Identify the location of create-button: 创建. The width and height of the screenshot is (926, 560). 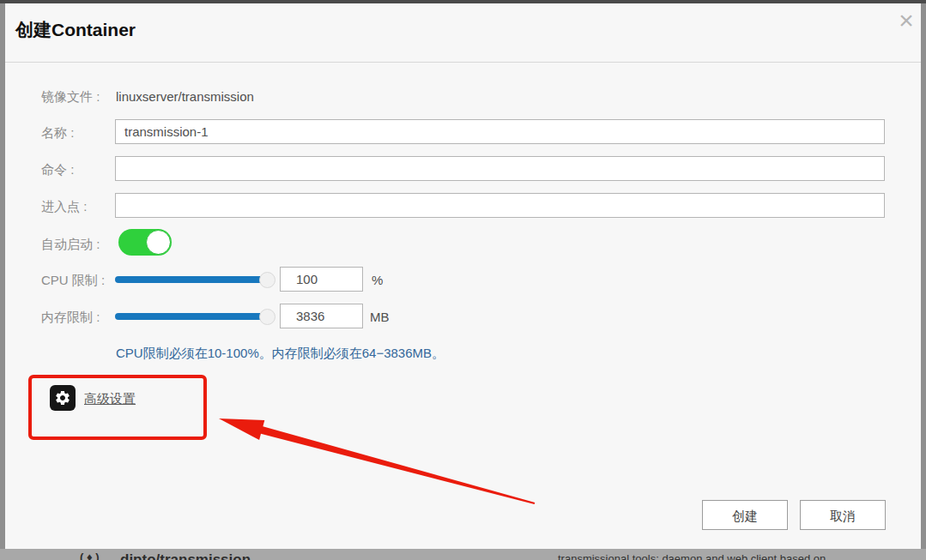
(745, 515).